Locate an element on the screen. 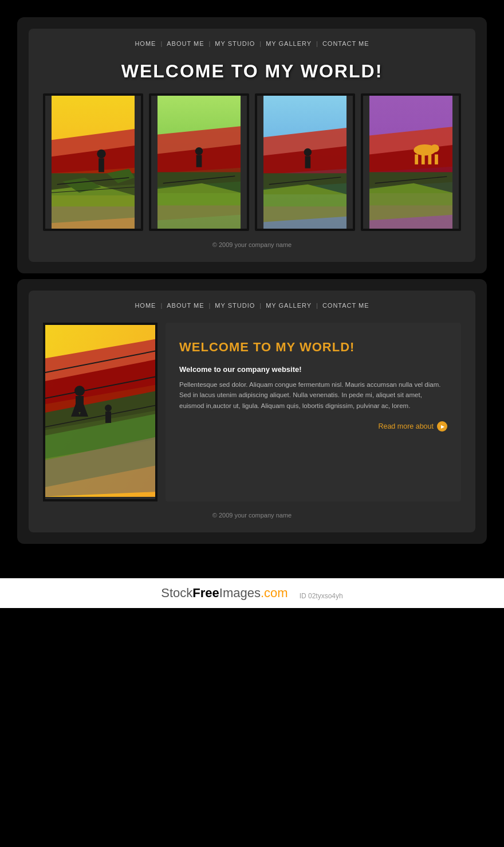 The height and width of the screenshot is (847, 504). nav1-sep2: | is located at coordinates (210, 44).